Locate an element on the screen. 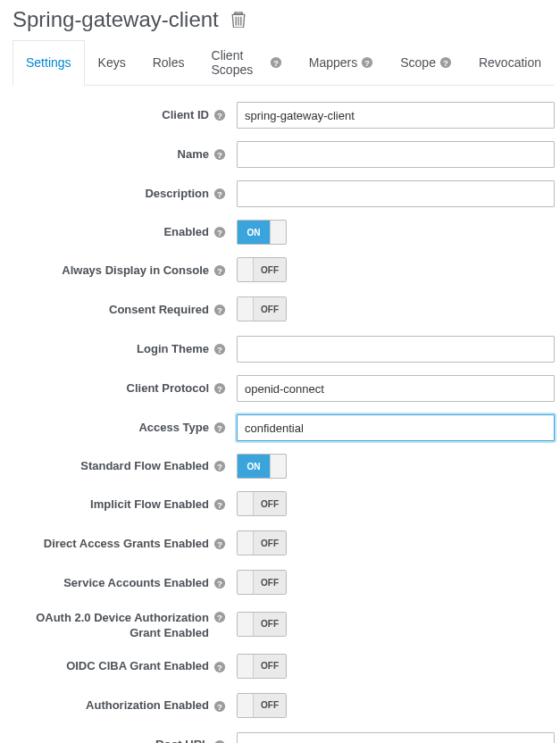  form-row-displayInConsole: Always Display in Console?OFF is located at coordinates (284, 271).